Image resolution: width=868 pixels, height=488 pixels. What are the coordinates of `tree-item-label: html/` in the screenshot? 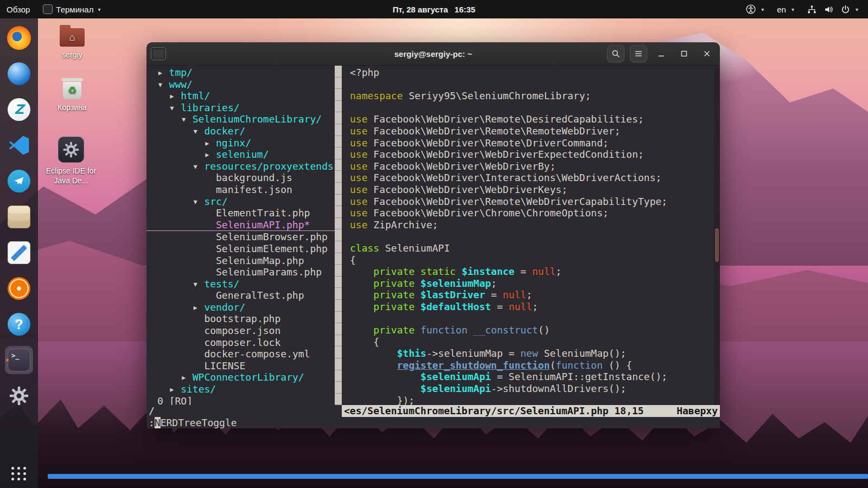 It's located at (195, 95).